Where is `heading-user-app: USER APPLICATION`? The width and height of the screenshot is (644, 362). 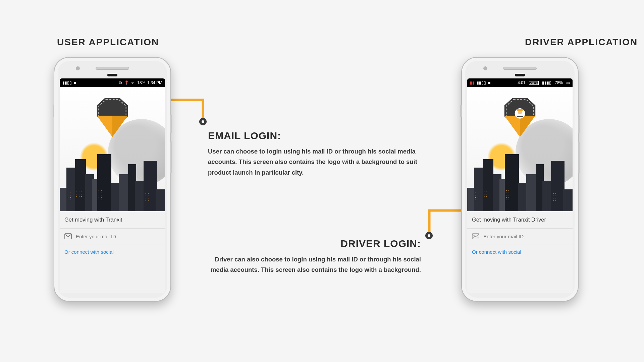
heading-user-app: USER APPLICATION is located at coordinates (108, 42).